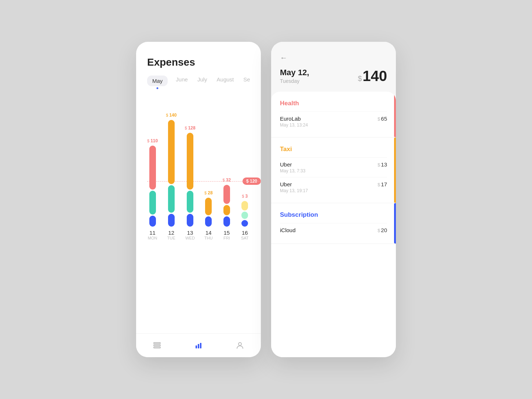  What do you see at coordinates (294, 119) in the screenshot?
I see `tx-name-eurolab: EuroLab` at bounding box center [294, 119].